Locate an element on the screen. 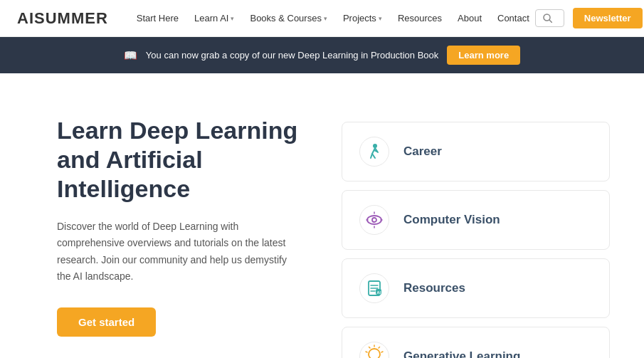 Image resolution: width=644 pixels, height=358 pixels. card-career-label: Career is located at coordinates (423, 152).